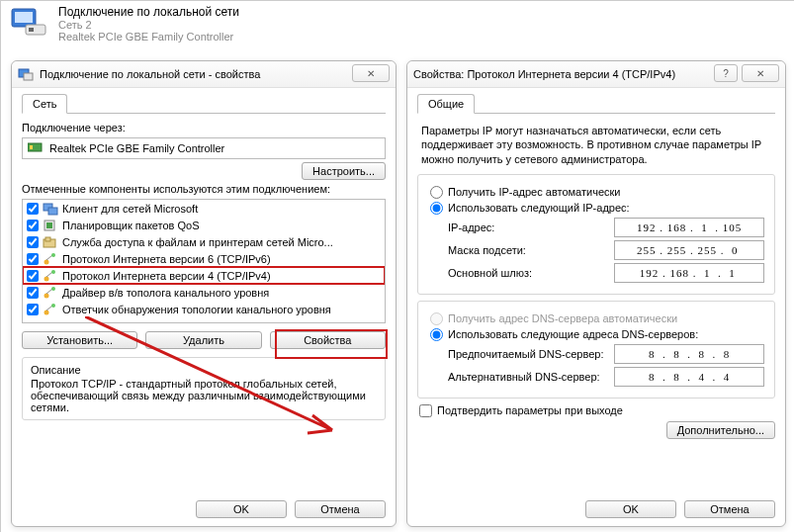 This screenshot has height=532, width=794. What do you see at coordinates (689, 354) in the screenshot?
I see `dns1-field: 8 . 8 . 8 . 8` at bounding box center [689, 354].